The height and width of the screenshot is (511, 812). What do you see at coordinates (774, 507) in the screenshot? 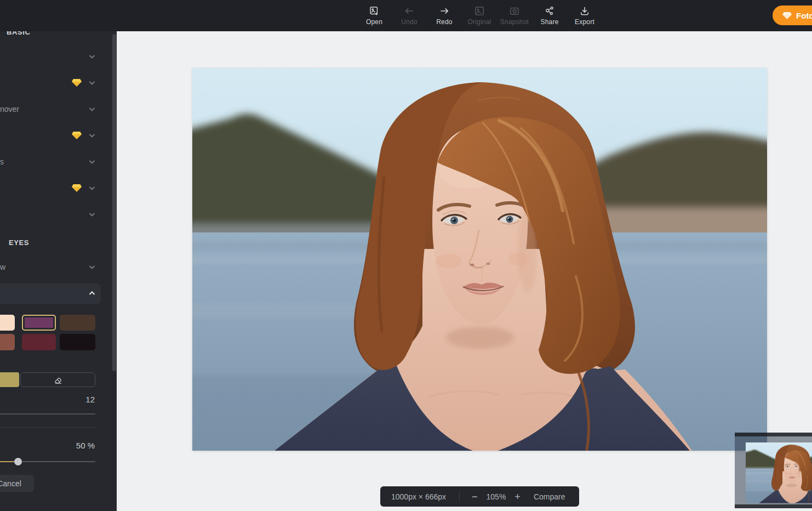
I see `navigator-bottom-bar` at bounding box center [774, 507].